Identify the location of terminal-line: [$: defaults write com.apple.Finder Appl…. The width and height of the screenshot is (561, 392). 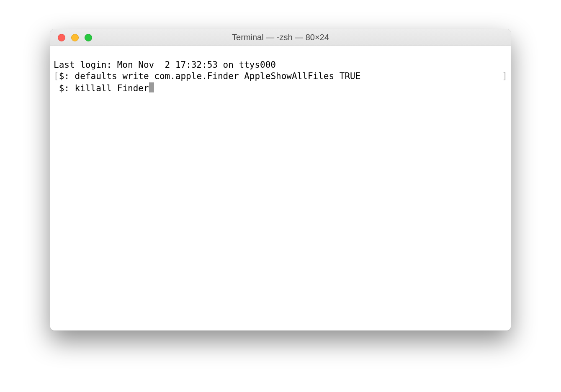
(280, 77).